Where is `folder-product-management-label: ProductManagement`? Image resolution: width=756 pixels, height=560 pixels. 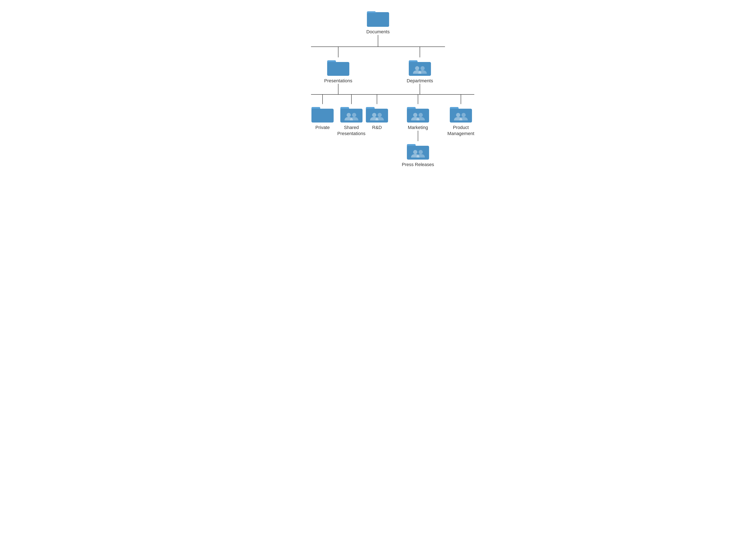
folder-product-management-label: ProductManagement is located at coordinates (461, 131).